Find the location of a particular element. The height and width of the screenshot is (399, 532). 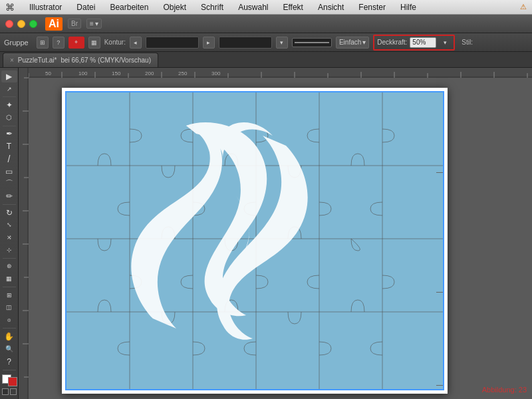

zoom-icon: 🔍 is located at coordinates (9, 348).